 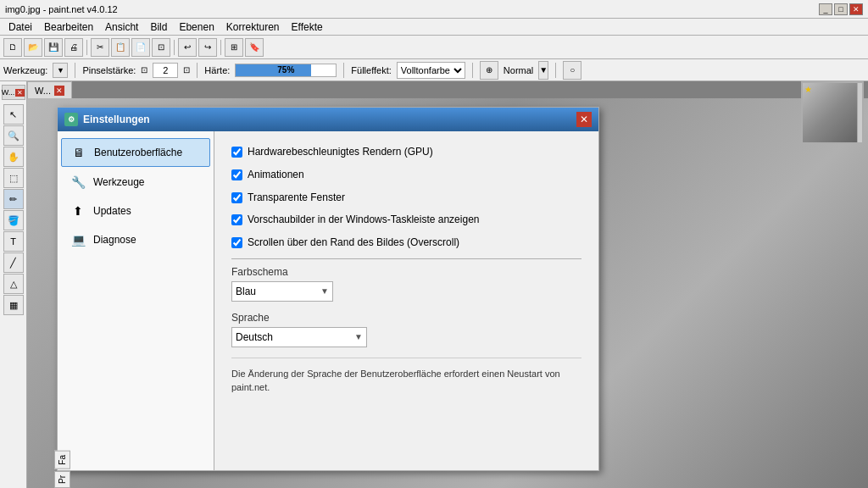 What do you see at coordinates (234, 47) in the screenshot?
I see `grid-button: ⊞` at bounding box center [234, 47].